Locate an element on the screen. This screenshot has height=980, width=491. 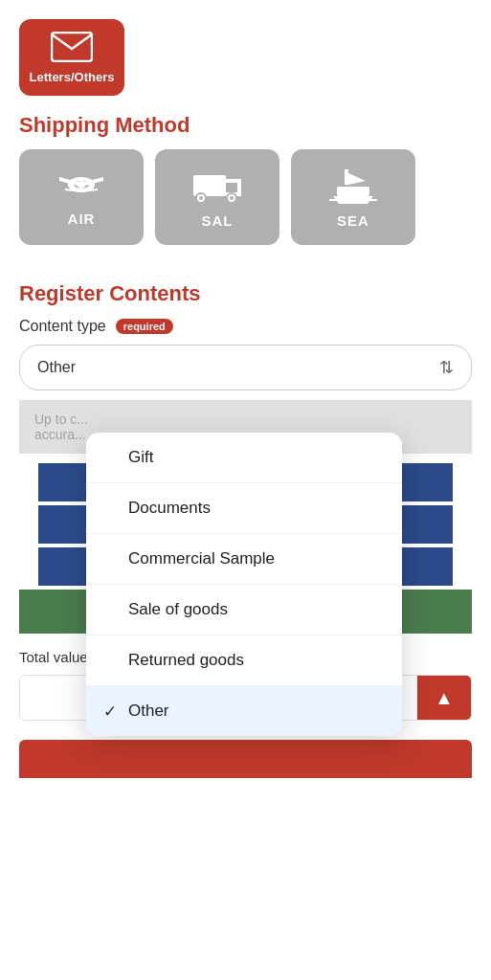
content-type-required-badge: required is located at coordinates (145, 326).